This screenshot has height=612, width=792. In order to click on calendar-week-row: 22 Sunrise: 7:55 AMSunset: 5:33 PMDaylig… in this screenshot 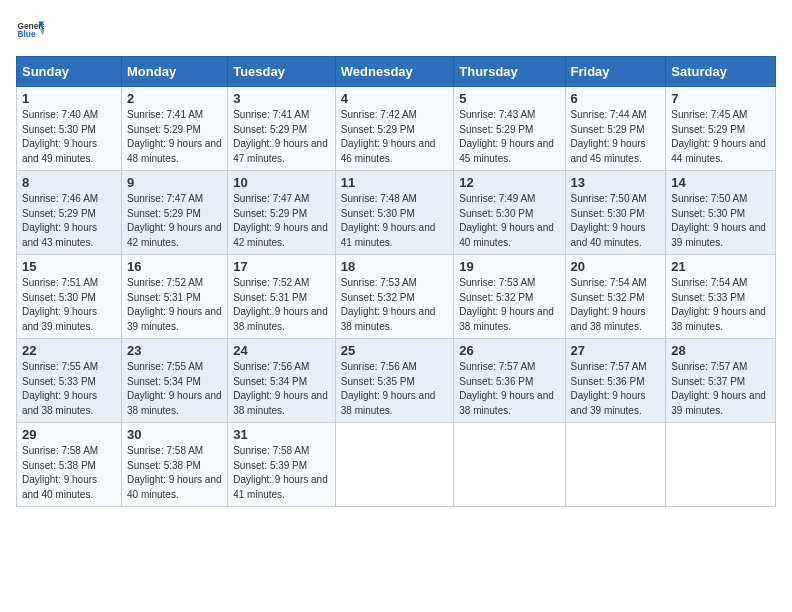, I will do `click(396, 381)`.